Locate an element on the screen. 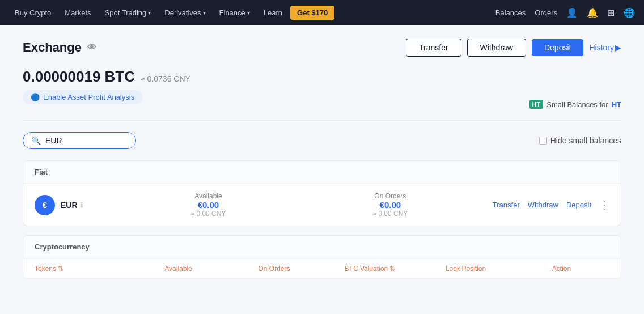 The height and width of the screenshot is (314, 644). eur-orders-group: On Orders €0.00 ≈ 0.00 CNY is located at coordinates (390, 205).